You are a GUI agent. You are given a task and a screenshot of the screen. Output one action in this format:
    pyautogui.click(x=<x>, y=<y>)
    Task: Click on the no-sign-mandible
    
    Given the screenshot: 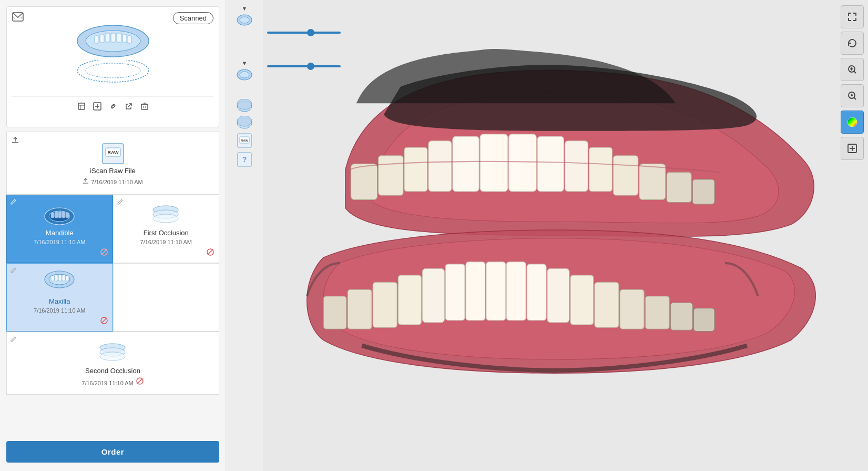 What is the action you would take?
    pyautogui.click(x=104, y=253)
    